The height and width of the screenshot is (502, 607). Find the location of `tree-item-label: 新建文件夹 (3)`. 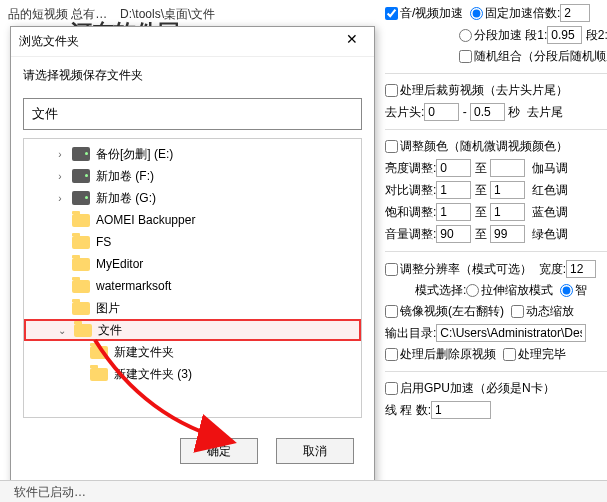

tree-item-label: 新建文件夹 (3) is located at coordinates (153, 374).